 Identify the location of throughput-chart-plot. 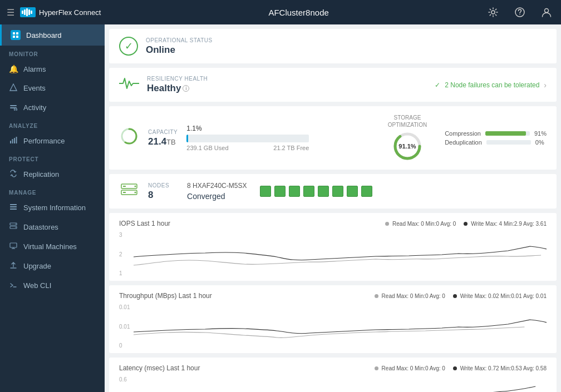
(340, 326).